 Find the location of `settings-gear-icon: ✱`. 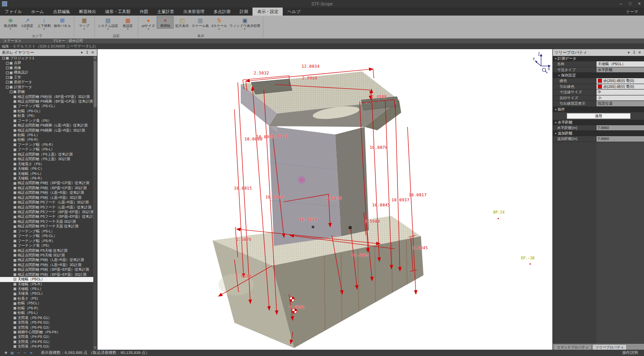

settings-gear-icon: ✱ is located at coordinates (6, 353).